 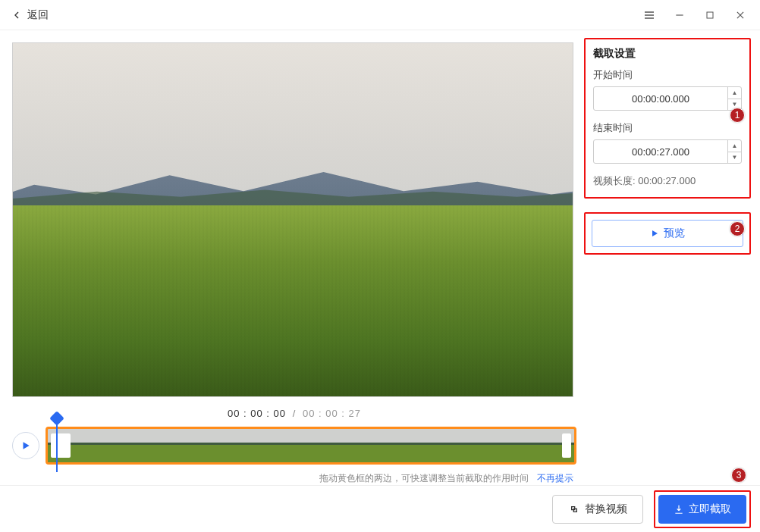 What do you see at coordinates (661, 152) in the screenshot?
I see `end-time-input` at bounding box center [661, 152].